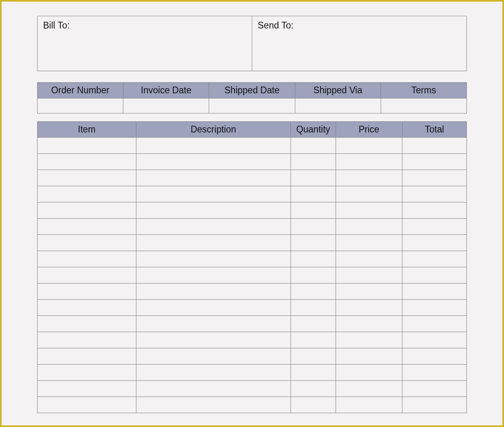 The height and width of the screenshot is (427, 504). I want to click on bill-to-box: Bill To:, so click(145, 43).